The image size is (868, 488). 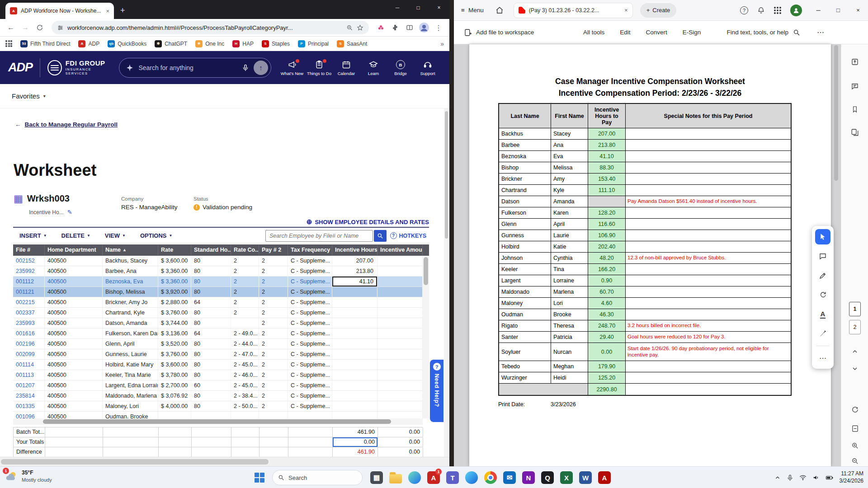 What do you see at coordinates (175, 385) in the screenshot?
I see `cell-rate: $ 2,700.00` at bounding box center [175, 385].